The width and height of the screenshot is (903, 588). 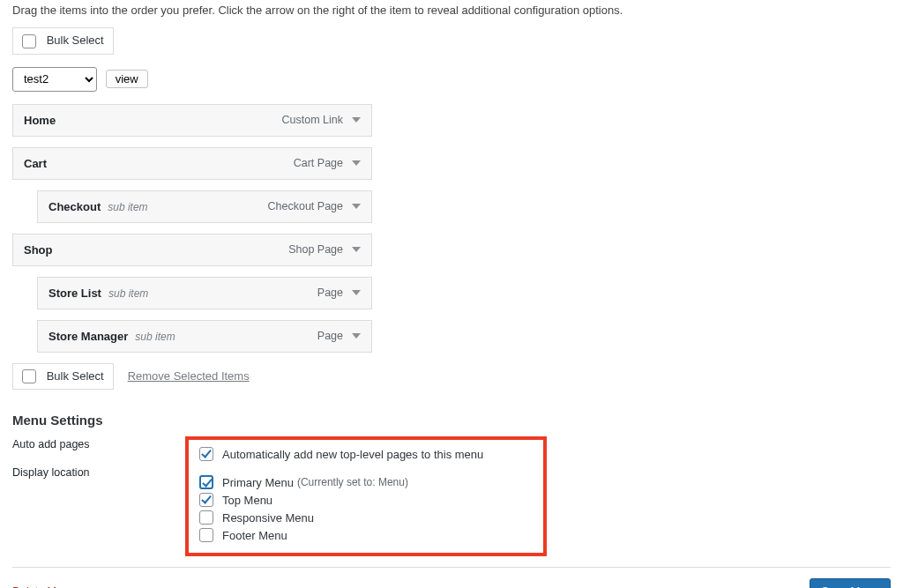 What do you see at coordinates (39, 250) in the screenshot?
I see `menu-item-title: Shop` at bounding box center [39, 250].